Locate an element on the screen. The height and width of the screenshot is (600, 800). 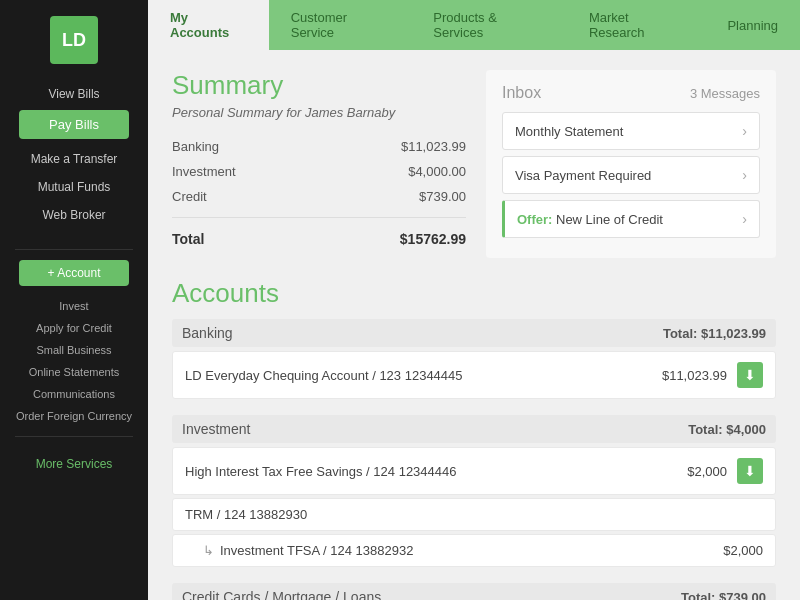
banking-group-total: Total: $11,023.99 is located at coordinates (714, 334).